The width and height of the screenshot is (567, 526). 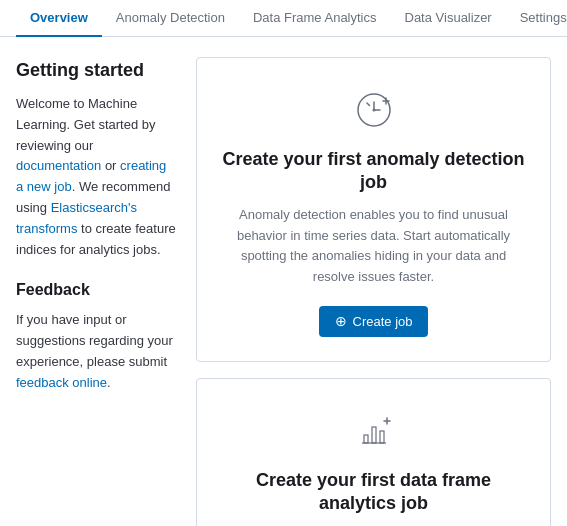 What do you see at coordinates (536, 18) in the screenshot?
I see `tab-settings: Settings` at bounding box center [536, 18].